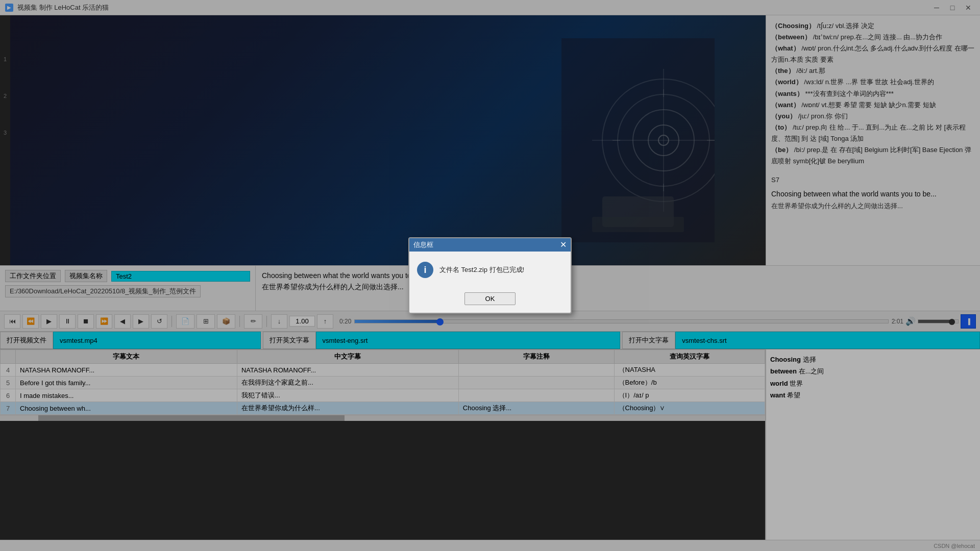 This screenshot has height=551, width=980. What do you see at coordinates (564, 245) in the screenshot?
I see `modal-close-button: ✕` at bounding box center [564, 245].